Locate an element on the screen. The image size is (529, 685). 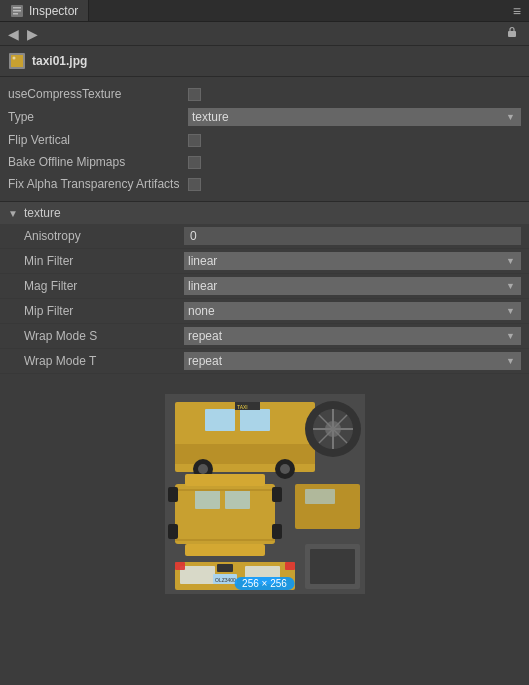
bake-mipmaps-checkbox is located at coordinates (194, 162).